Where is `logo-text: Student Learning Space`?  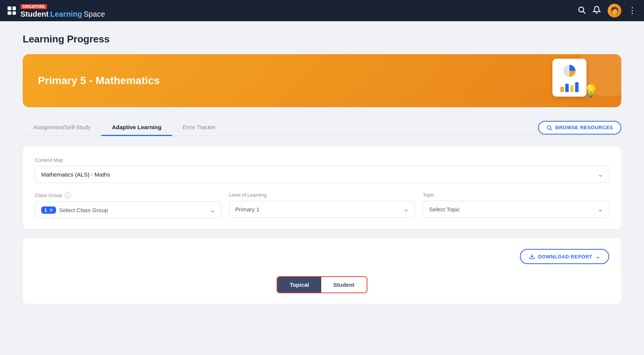
logo-text: Student Learning Space is located at coordinates (63, 14).